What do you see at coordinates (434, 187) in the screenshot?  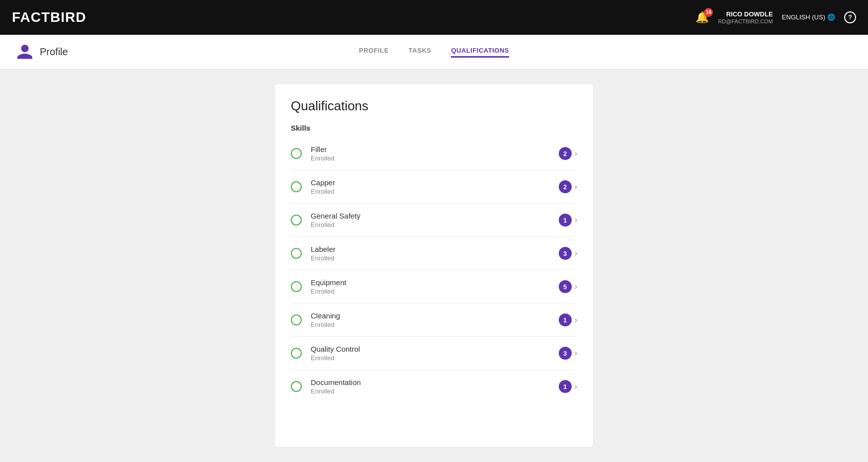 I see `skill-item: Capper Enrolled 2 ›` at bounding box center [434, 187].